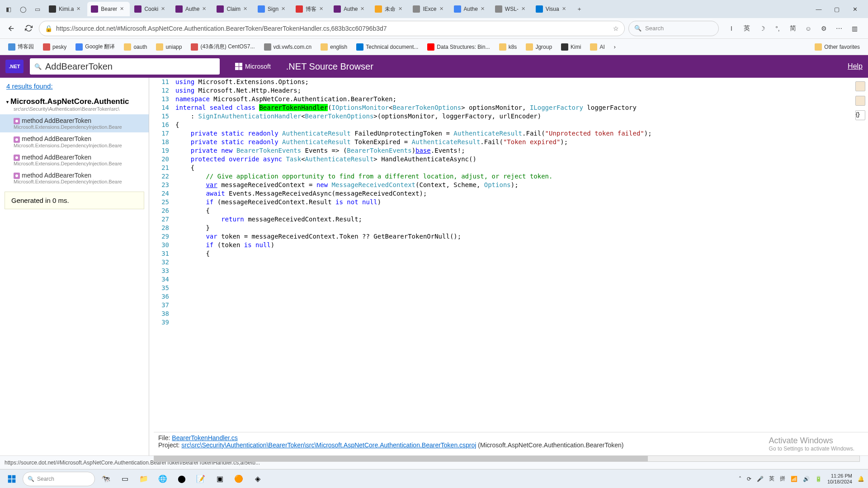 The width and height of the screenshot is (868, 488). I want to click on bookmark-item: Jgroup, so click(539, 47).